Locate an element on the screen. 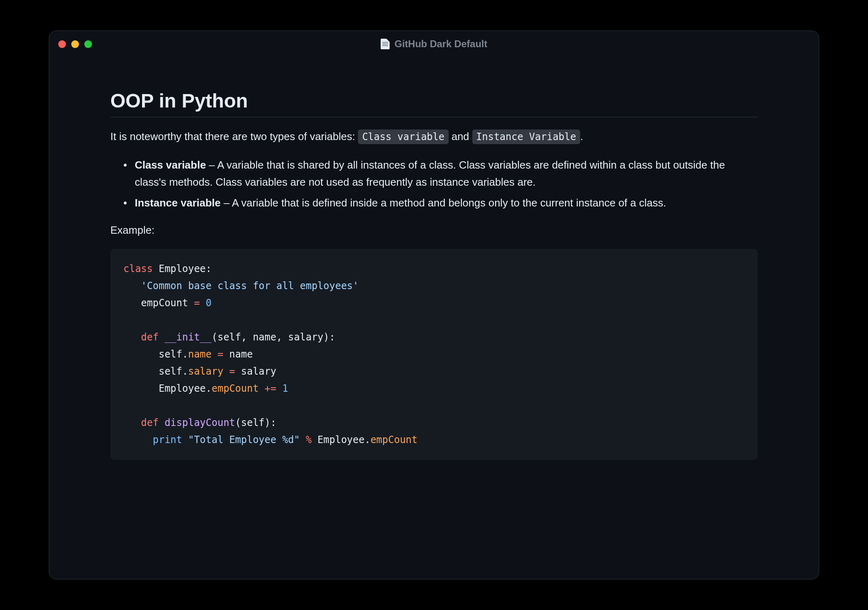 The width and height of the screenshot is (868, 610). function: displayCount is located at coordinates (199, 423).